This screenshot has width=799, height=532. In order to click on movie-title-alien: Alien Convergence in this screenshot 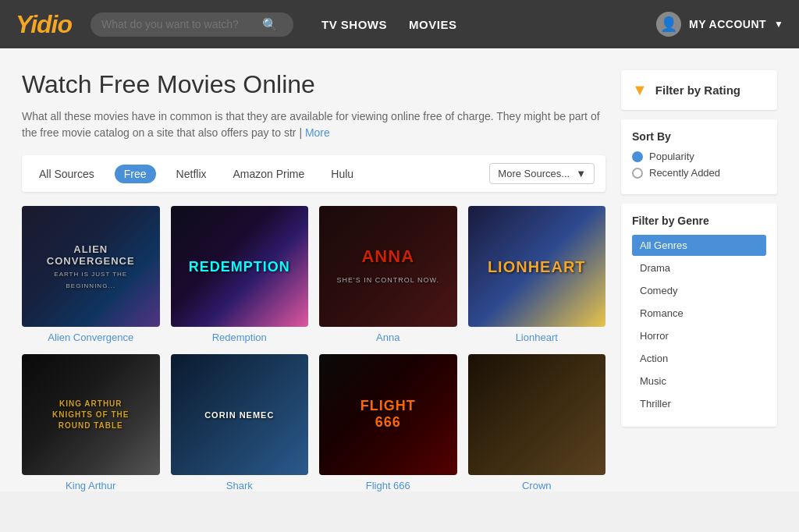, I will do `click(91, 337)`.